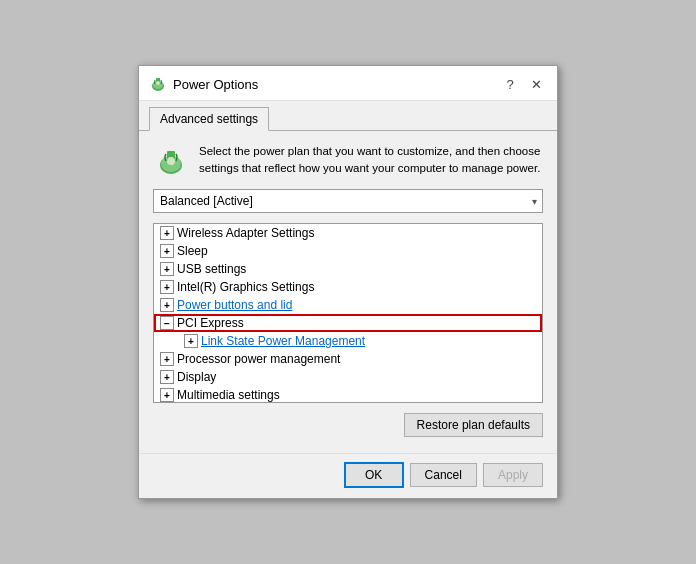 This screenshot has width=696, height=564. I want to click on tree-label-wireless: Wireless Adapter Settings, so click(246, 233).